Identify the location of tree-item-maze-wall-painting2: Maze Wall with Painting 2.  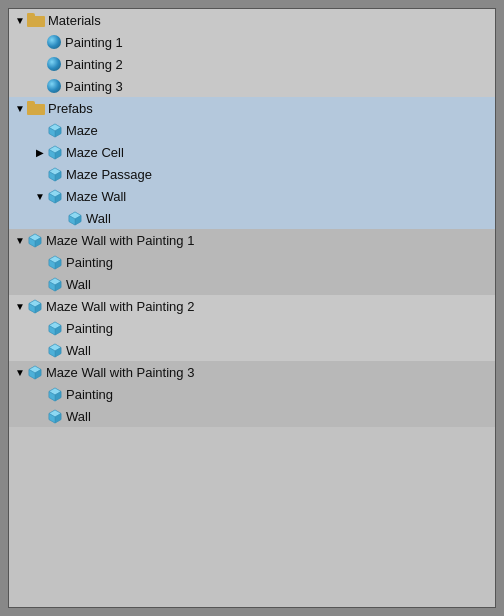
(252, 306).